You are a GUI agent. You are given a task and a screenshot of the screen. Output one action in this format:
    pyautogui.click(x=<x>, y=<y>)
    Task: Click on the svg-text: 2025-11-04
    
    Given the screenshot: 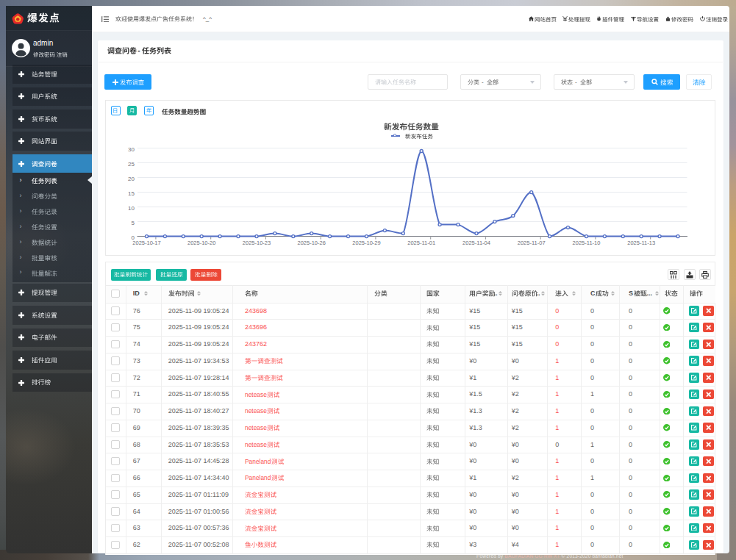 What is the action you would take?
    pyautogui.click(x=476, y=243)
    